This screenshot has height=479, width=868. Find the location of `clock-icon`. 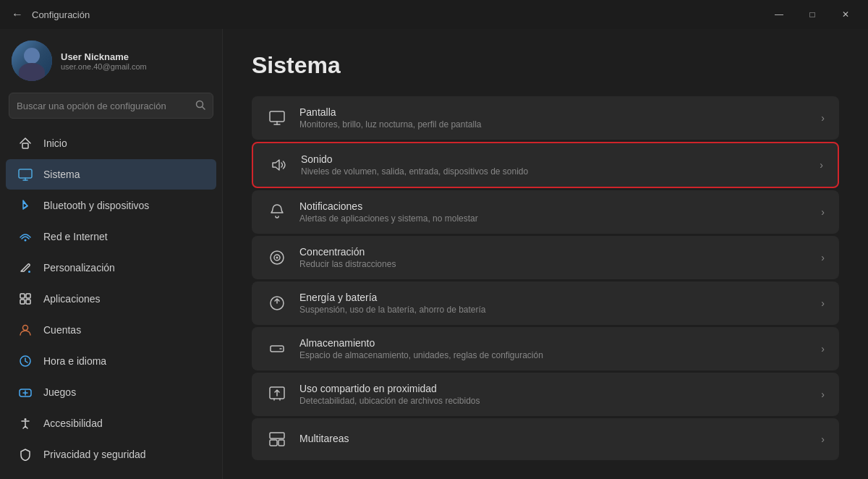

clock-icon is located at coordinates (25, 361).